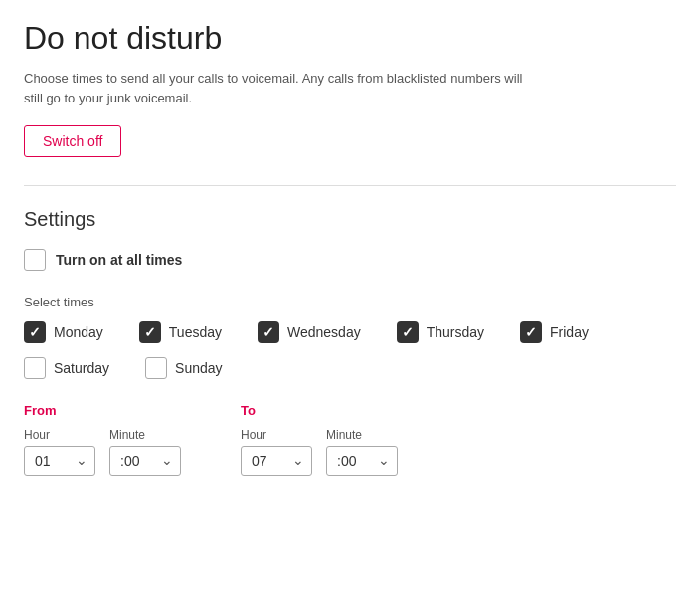  I want to click on friday-checkbox, so click(531, 332).